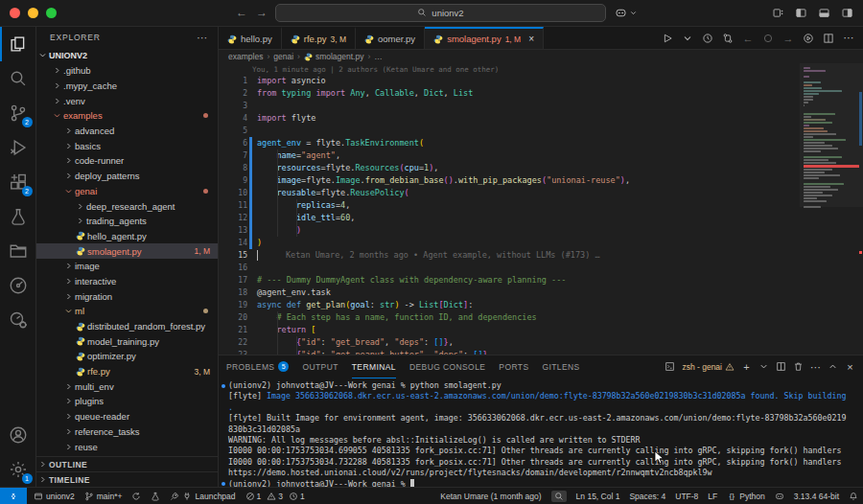 This screenshot has width=863, height=504. I want to click on code-line-22: 22 {"id": "get_bread", "deps": []},, so click(509, 343).